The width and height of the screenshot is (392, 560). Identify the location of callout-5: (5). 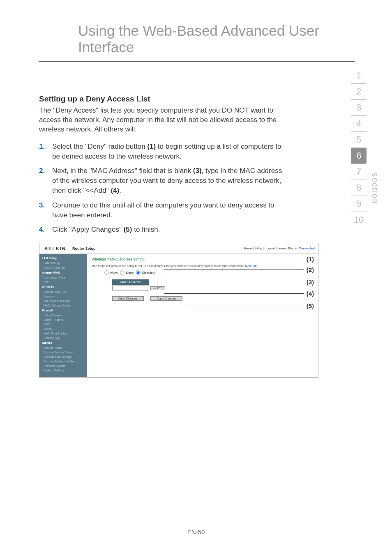
(310, 306).